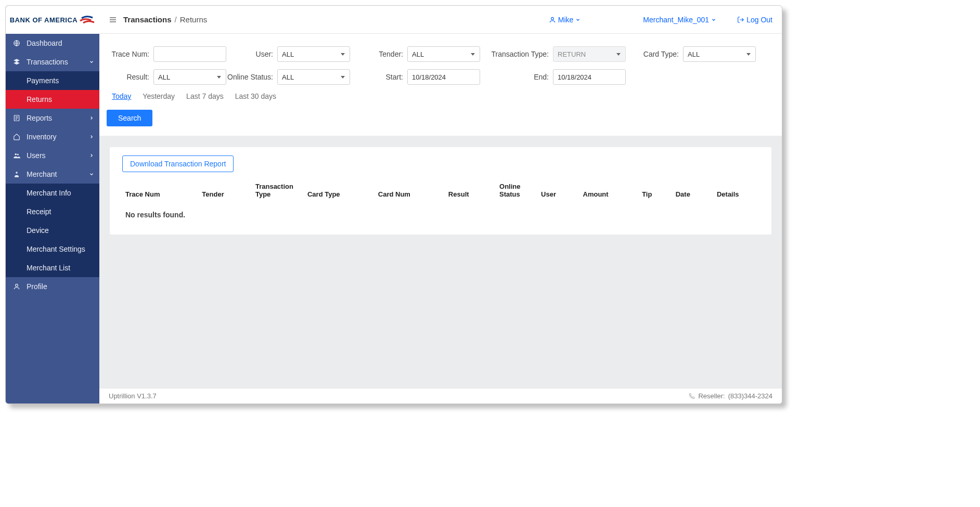  I want to click on tender-filter-label: Tender:, so click(379, 54).